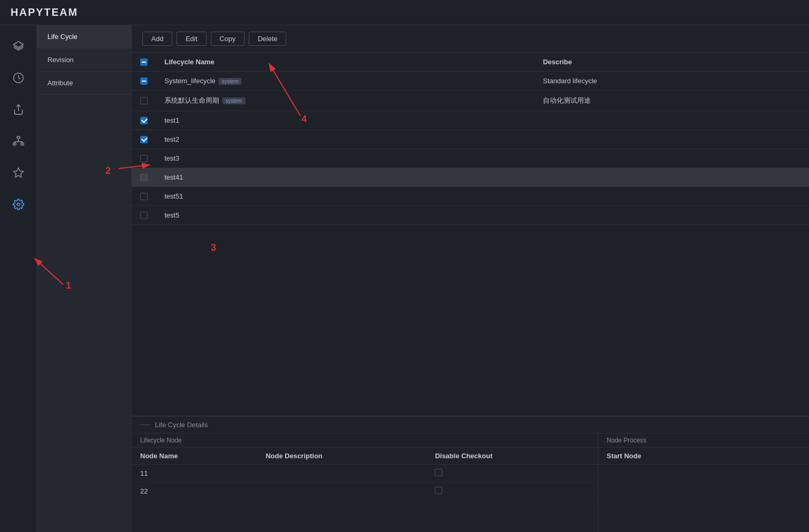 This screenshot has height=532, width=809. Describe the element at coordinates (345, 178) in the screenshot. I see `row-lifecycle-name: test41` at that location.